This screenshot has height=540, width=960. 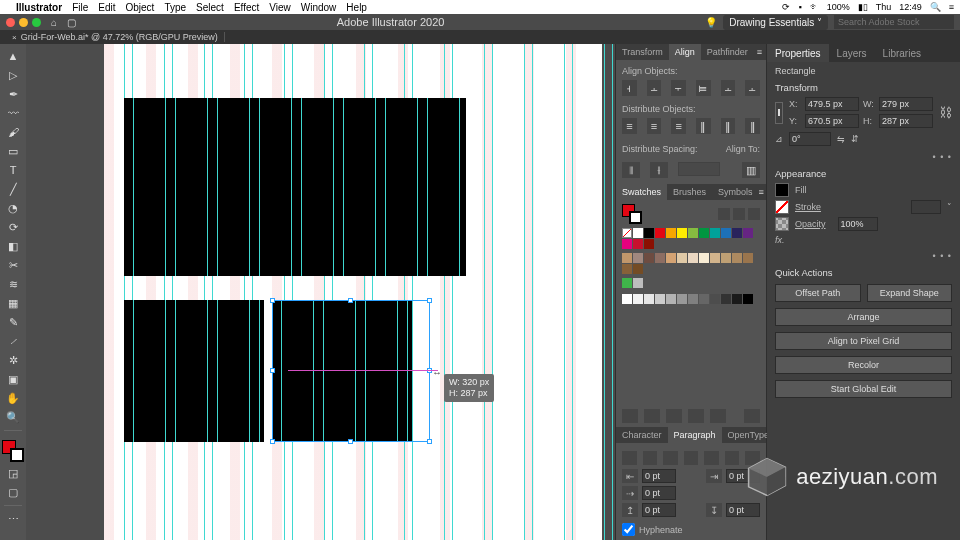 What do you see at coordinates (855, 139) in the screenshot?
I see `flip-v-icon: ⇵` at bounding box center [855, 139].